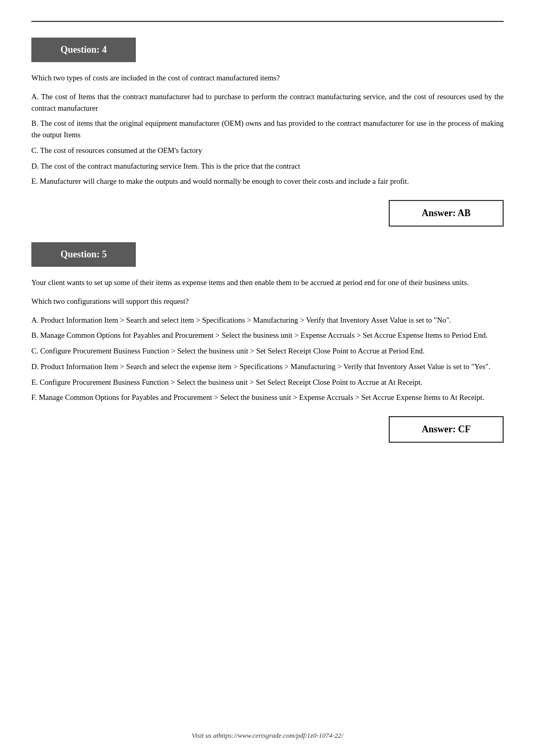  What do you see at coordinates (268, 102) in the screenshot?
I see `q4-option-a-text: A. The cost of Items that the contract m…` at bounding box center [268, 102].